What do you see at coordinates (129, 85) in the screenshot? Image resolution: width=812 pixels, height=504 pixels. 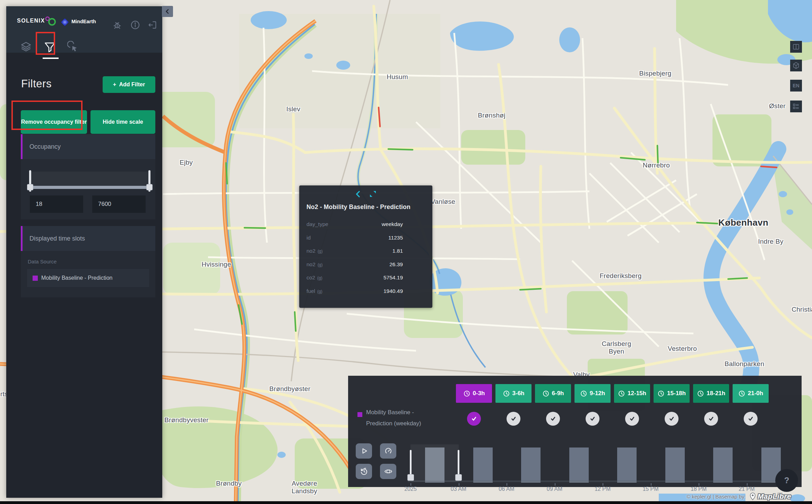 I see `add-filter-button: + Add Filter` at bounding box center [129, 85].